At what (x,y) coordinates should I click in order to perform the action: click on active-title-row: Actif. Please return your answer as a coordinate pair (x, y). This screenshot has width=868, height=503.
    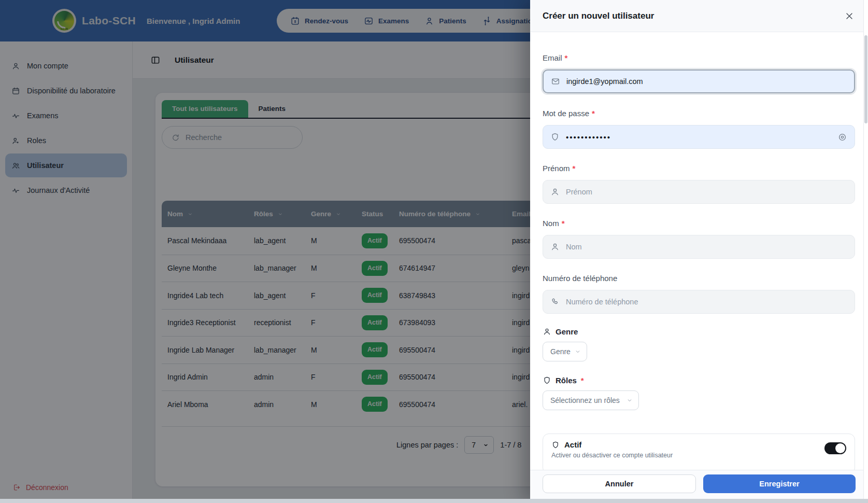
    Looking at the image, I should click on (699, 445).